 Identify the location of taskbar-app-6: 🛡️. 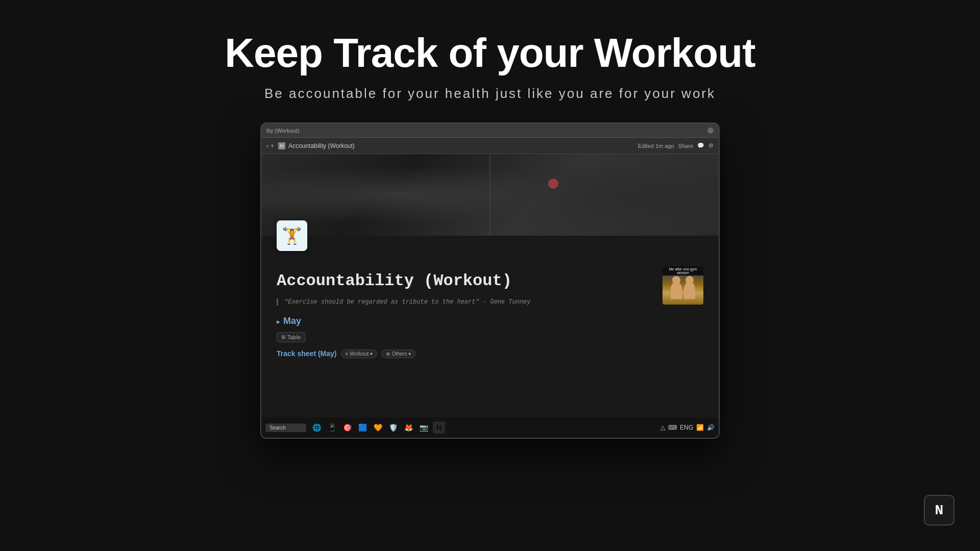
(393, 428).